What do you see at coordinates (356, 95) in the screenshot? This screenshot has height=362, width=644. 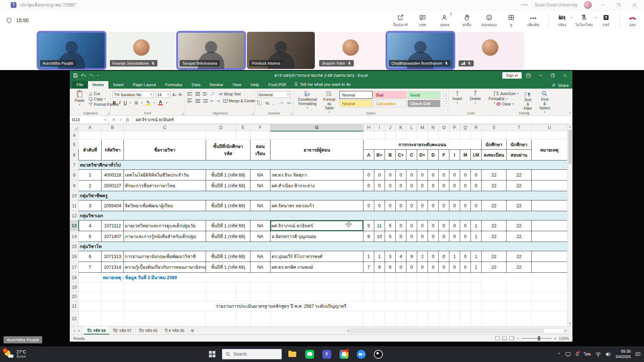 I see `cell-style-normal: Normal` at bounding box center [356, 95].